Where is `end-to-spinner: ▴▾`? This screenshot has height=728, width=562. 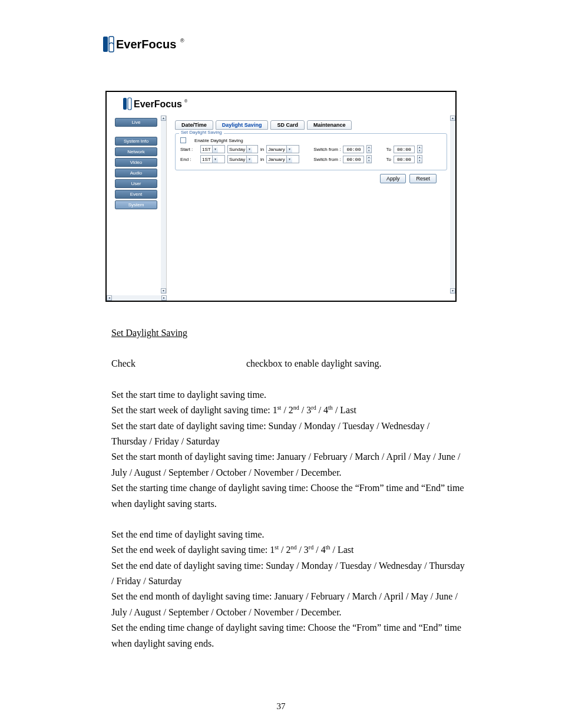
end-to-spinner: ▴▾ is located at coordinates (419, 159).